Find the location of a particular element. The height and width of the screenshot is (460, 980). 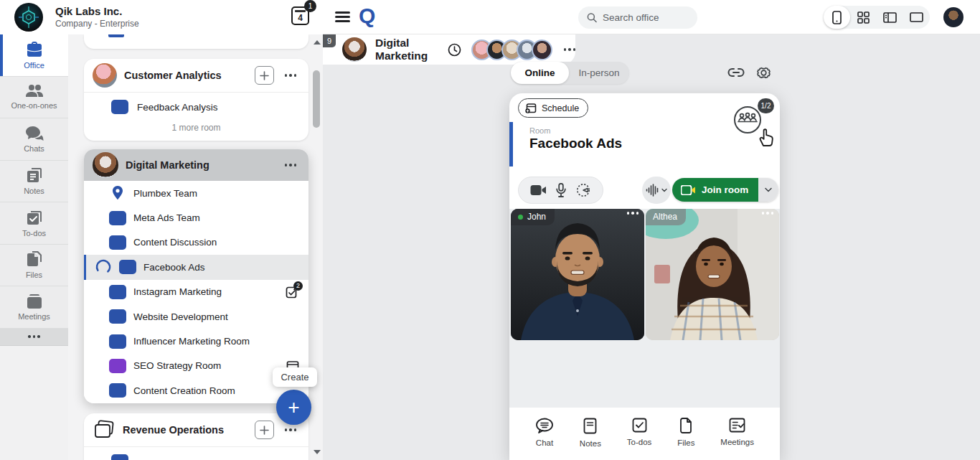

room-type-label: Room is located at coordinates (540, 131).